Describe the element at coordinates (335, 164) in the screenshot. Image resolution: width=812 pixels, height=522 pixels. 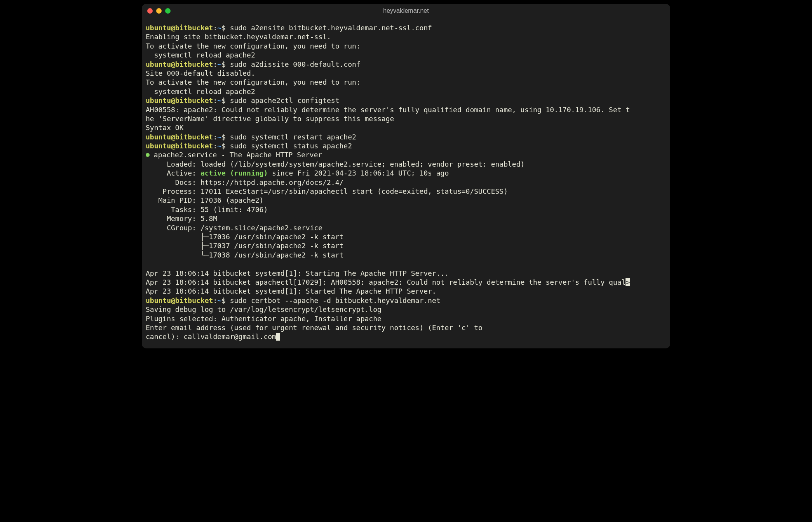
I see `output-line: Loaded: loaded (/lib/systemd/system/apac…` at that location.